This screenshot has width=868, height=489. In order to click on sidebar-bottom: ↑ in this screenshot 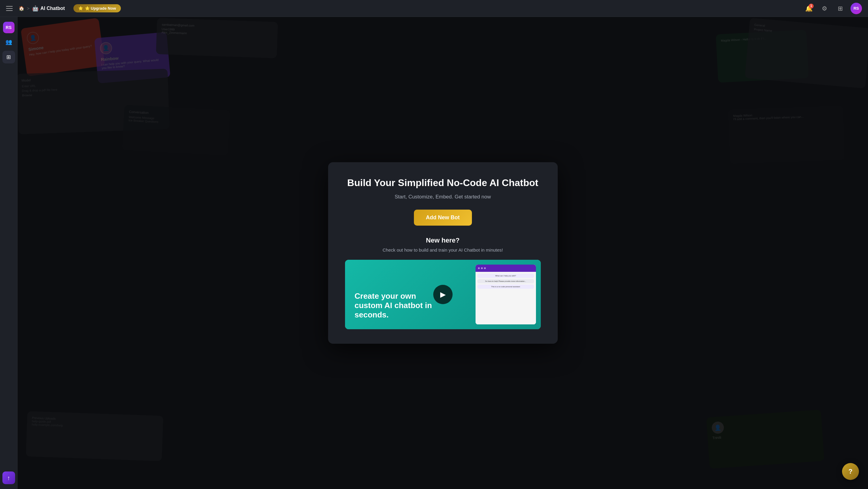, I will do `click(9, 478)`.